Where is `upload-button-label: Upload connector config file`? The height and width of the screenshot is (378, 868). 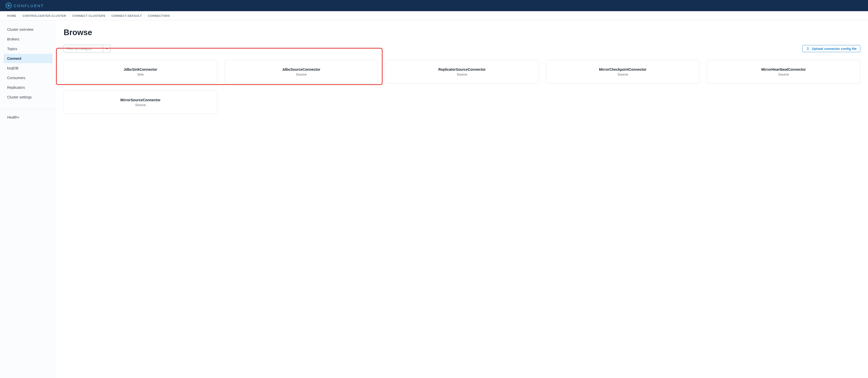
upload-button-label: Upload connector config file is located at coordinates (834, 48).